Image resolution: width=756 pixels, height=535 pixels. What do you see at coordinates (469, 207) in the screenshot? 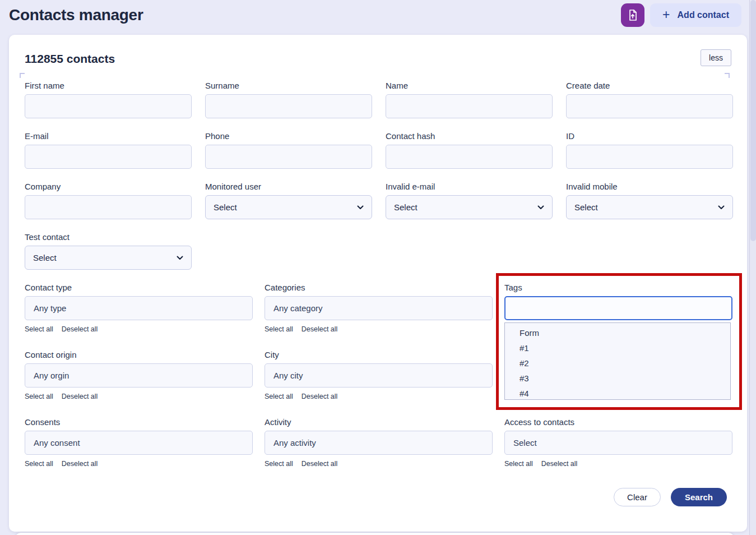
I see `invalid-email-select: Select` at bounding box center [469, 207].